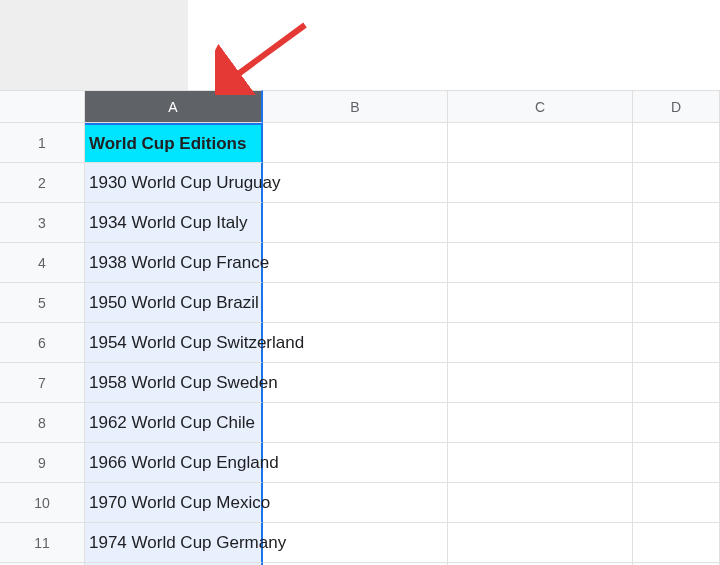  Describe the element at coordinates (184, 463) in the screenshot. I see `cell-a9-text: 1966 World Cup England` at that location.